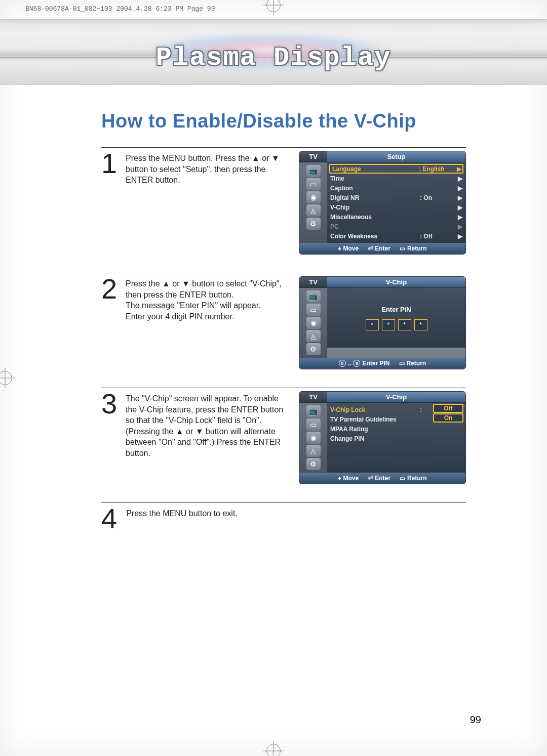 This screenshot has height=756, width=547. Describe the element at coordinates (109, 404) in the screenshot. I see `step-number: 3` at that location.